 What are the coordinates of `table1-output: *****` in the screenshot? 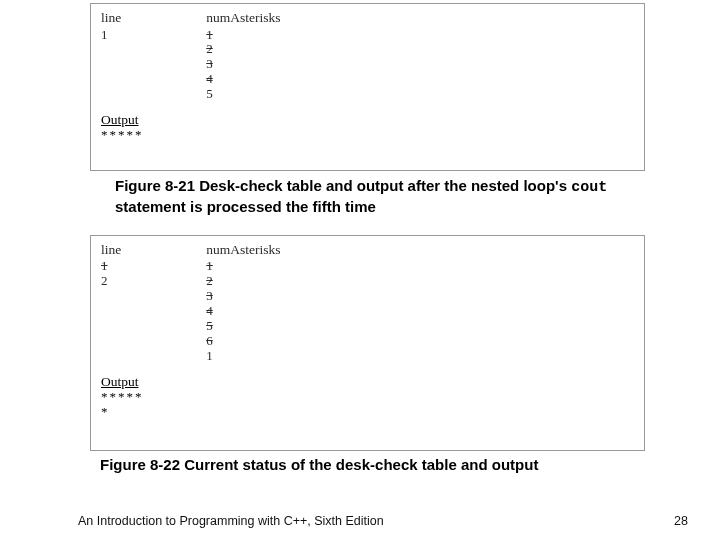 It's located at (368, 136).